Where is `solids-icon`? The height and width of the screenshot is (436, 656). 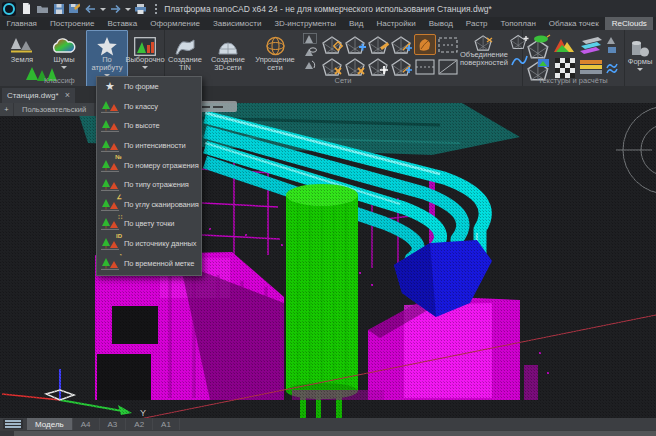 solids-icon is located at coordinates (640, 46).